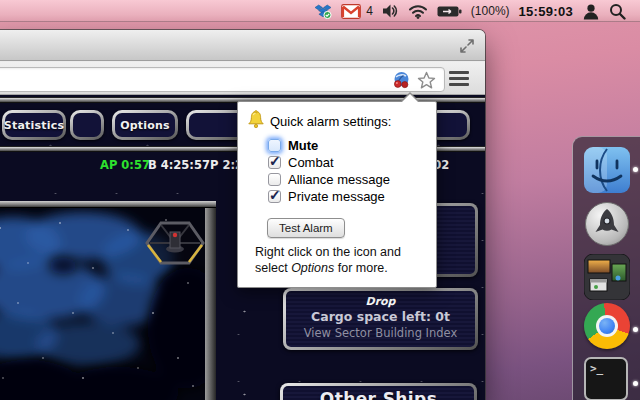 The image size is (640, 400). I want to click on terminal-running-dot, so click(636, 384).